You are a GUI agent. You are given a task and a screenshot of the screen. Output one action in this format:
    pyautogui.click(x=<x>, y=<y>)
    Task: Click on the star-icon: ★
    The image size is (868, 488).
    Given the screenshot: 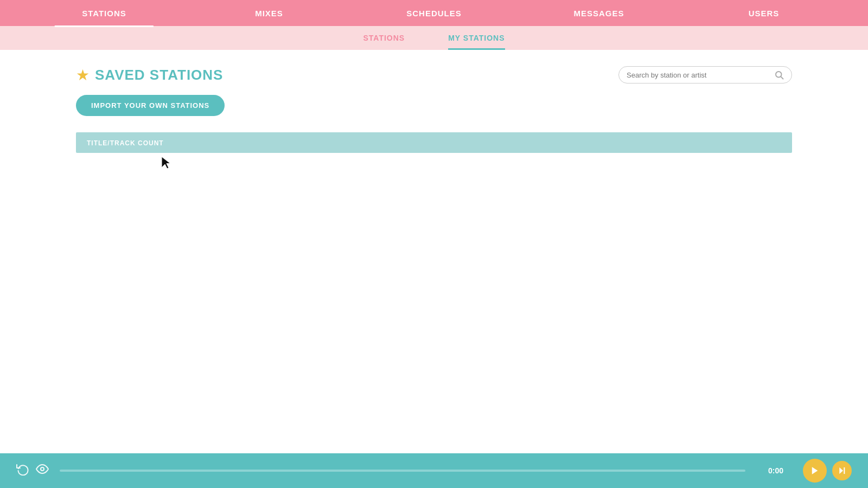 What is the action you would take?
    pyautogui.click(x=82, y=75)
    